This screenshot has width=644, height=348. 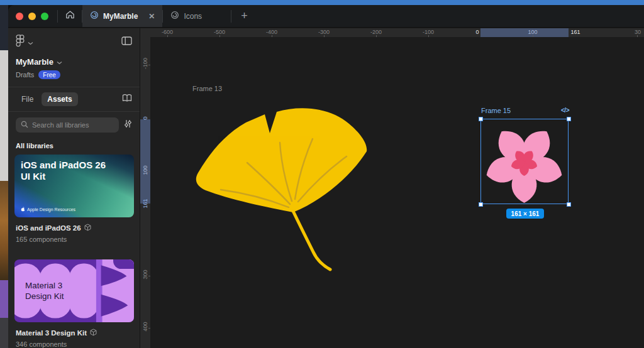 I want to click on home-icon, so click(x=70, y=16).